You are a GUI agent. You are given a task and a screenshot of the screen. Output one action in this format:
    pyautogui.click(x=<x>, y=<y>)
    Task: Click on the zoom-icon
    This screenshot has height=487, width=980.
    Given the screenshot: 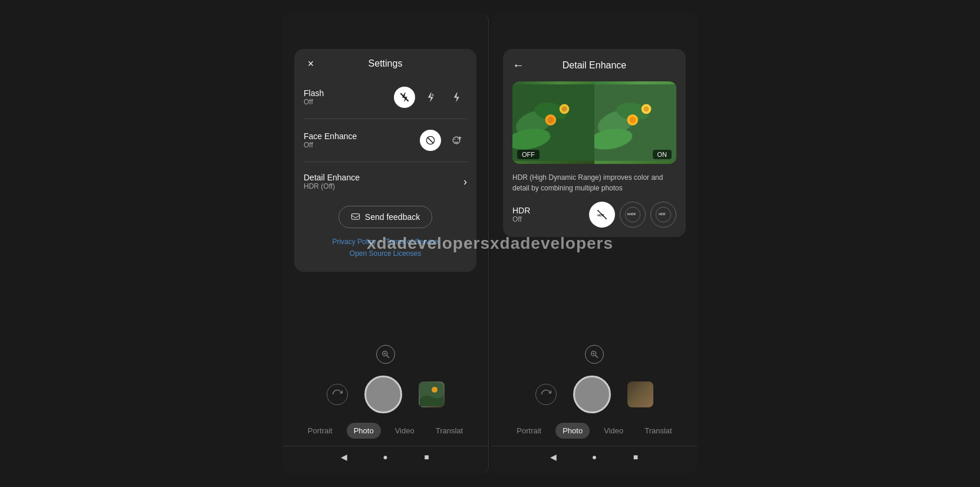 What is the action you would take?
    pyautogui.click(x=386, y=354)
    